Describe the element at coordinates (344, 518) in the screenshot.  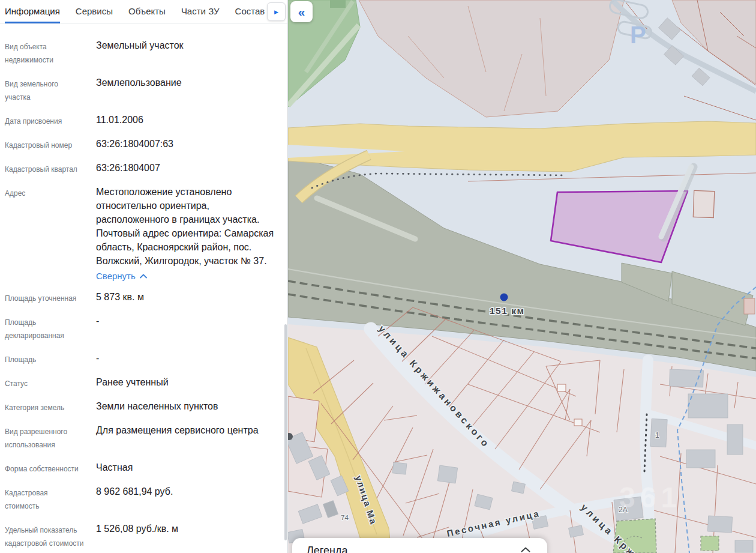
I see `house-label-74: 74` at that location.